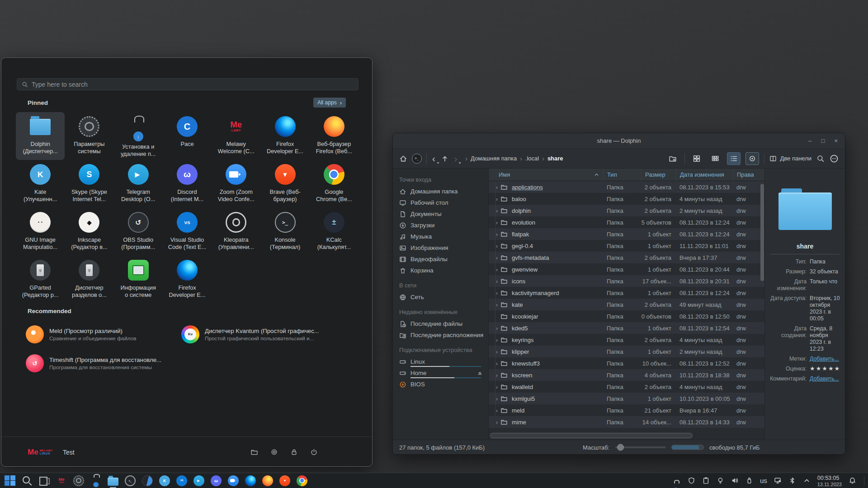  Describe the element at coordinates (627, 234) in the screenshot. I see `file-row: › flatpak Папка 1 объект 08.11.2023 в 12…` at that location.